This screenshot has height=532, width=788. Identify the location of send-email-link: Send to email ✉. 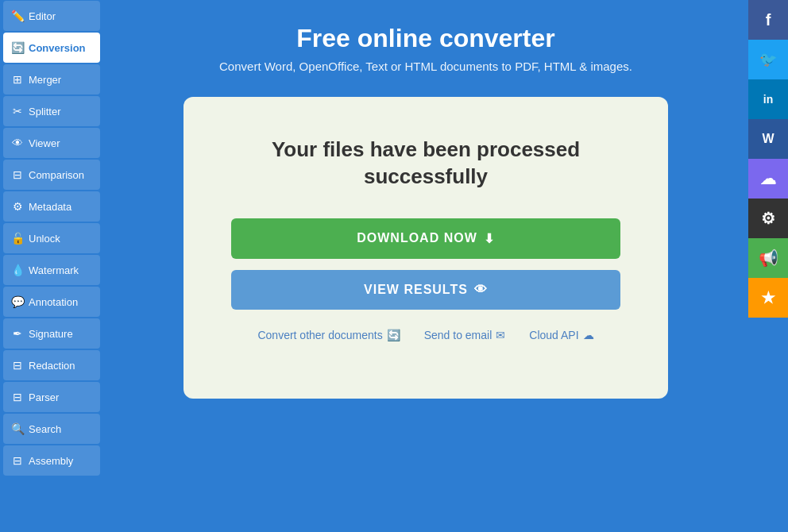
(465, 335).